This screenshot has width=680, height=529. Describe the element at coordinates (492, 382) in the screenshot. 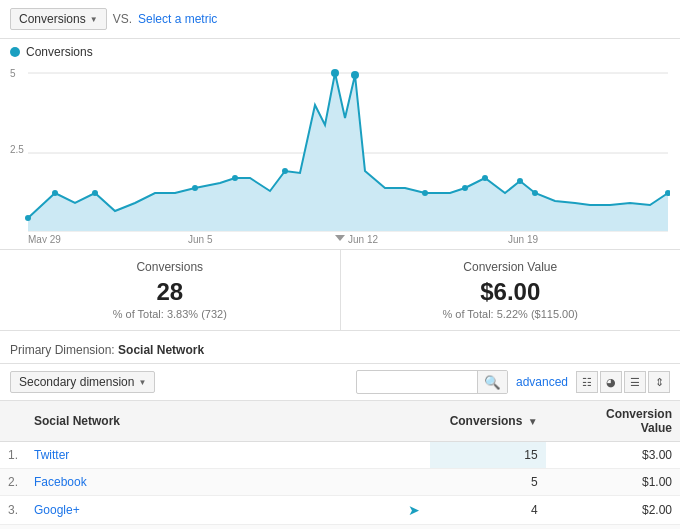

I see `search-button: 🔍` at that location.